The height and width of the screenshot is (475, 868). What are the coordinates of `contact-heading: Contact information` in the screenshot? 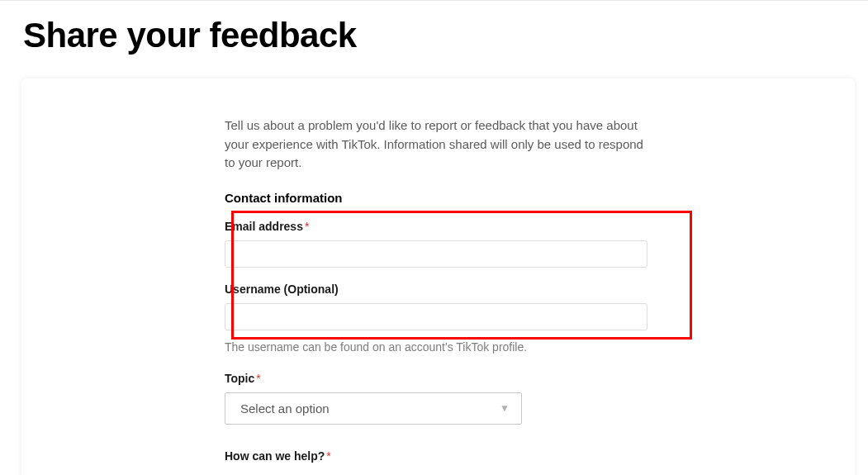 It's located at (436, 198).